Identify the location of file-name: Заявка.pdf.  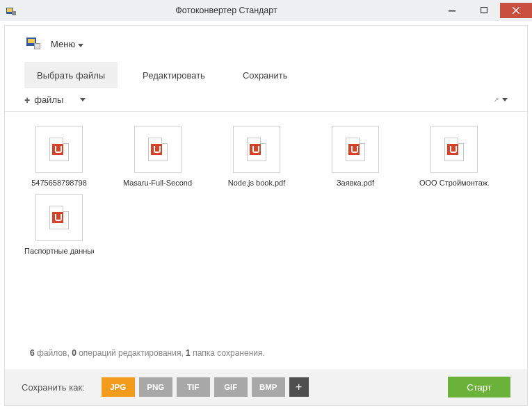
(355, 183).